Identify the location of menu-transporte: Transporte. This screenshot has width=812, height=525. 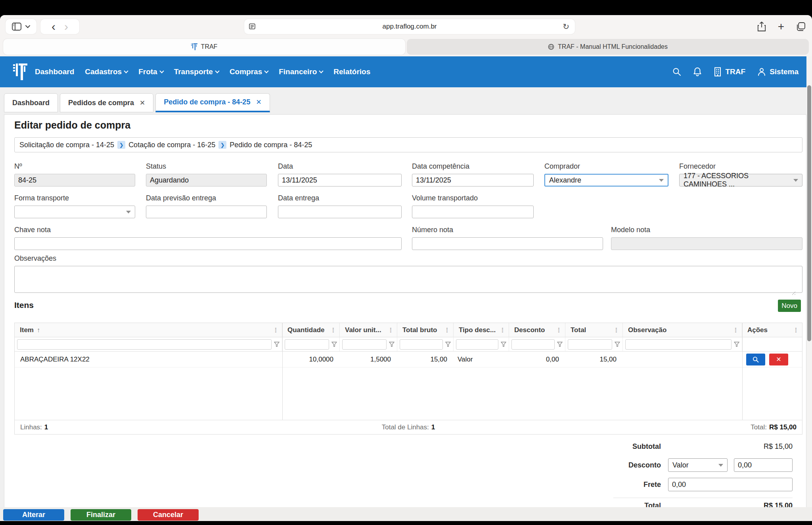
(197, 72).